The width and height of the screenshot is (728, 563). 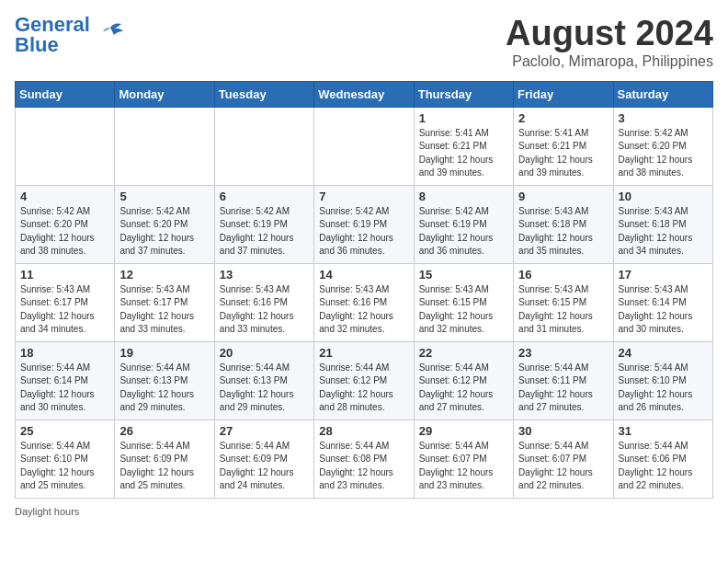 What do you see at coordinates (563, 302) in the screenshot?
I see `calendar-cell: 16Sunrise: 5:43 AM Sunset: 6:15 PM Dayli…` at bounding box center [563, 302].